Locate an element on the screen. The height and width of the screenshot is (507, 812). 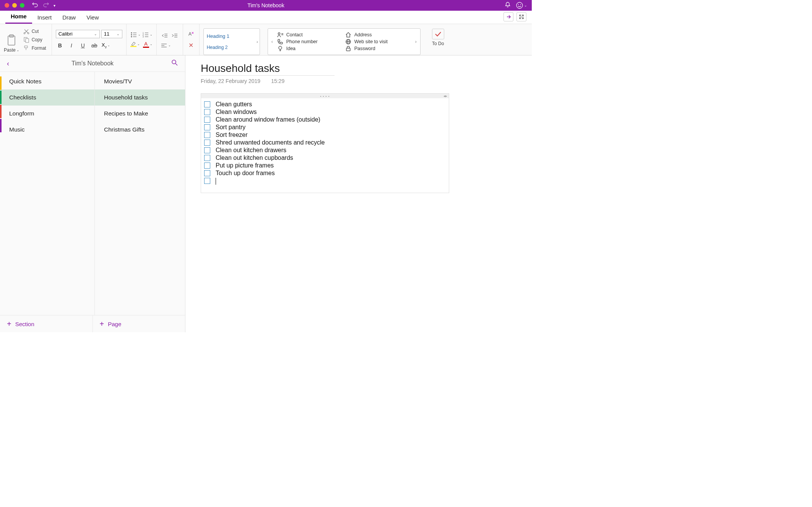
tag-phone-number: Phone number is located at coordinates (310, 42).